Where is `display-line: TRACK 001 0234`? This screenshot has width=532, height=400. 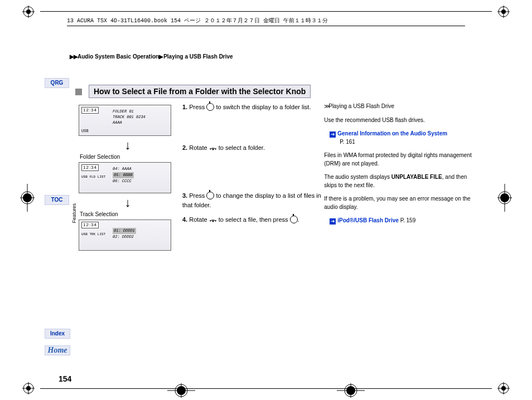
display-line: TRACK 001 0234 is located at coordinates (129, 117).